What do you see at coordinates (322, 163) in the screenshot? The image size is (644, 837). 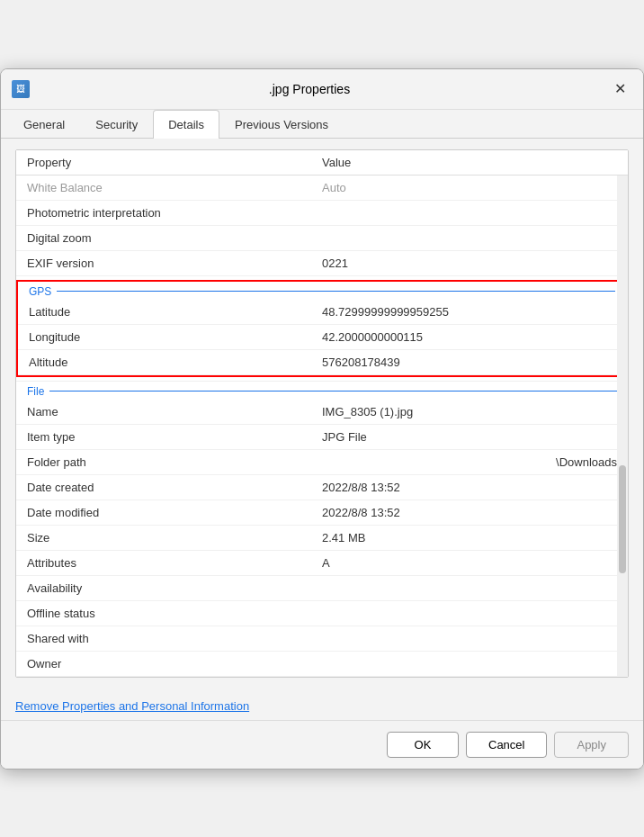 I see `table-header: Property Value` at bounding box center [322, 163].